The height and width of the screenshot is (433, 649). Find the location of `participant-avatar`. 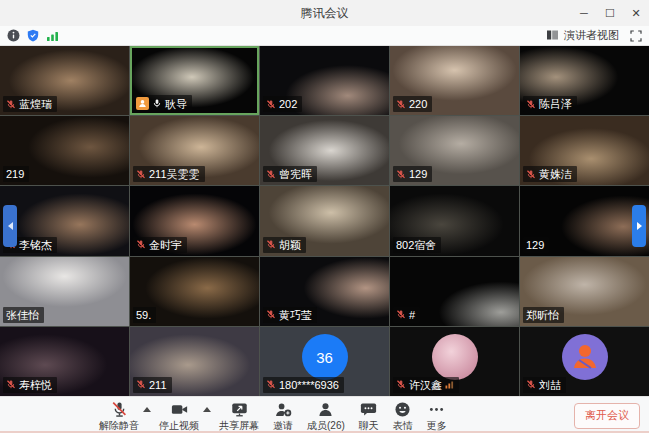

participant-avatar is located at coordinates (455, 357).